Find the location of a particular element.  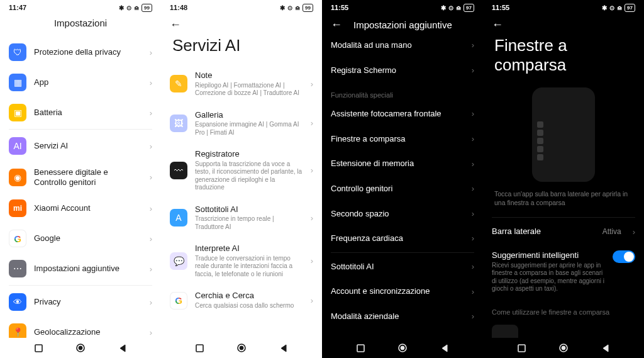

howto-thumbnail is located at coordinates (505, 331).